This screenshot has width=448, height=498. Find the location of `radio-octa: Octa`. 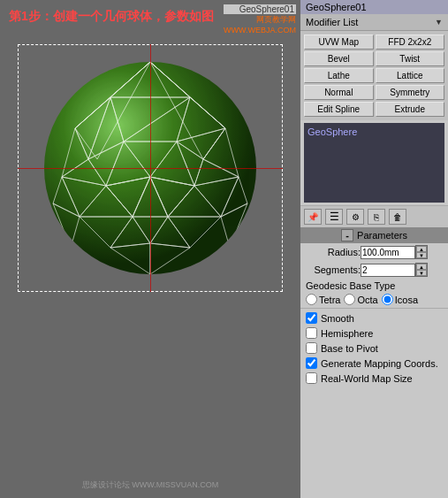

radio-octa: Octa is located at coordinates (361, 299).